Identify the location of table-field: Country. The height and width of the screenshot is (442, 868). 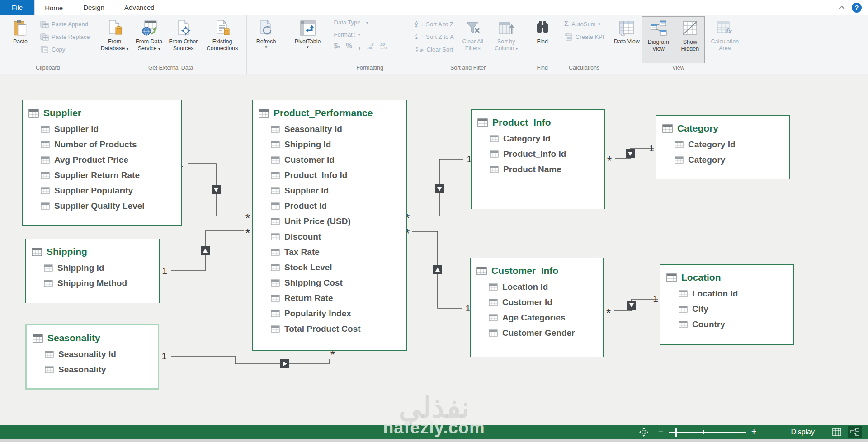
(727, 324).